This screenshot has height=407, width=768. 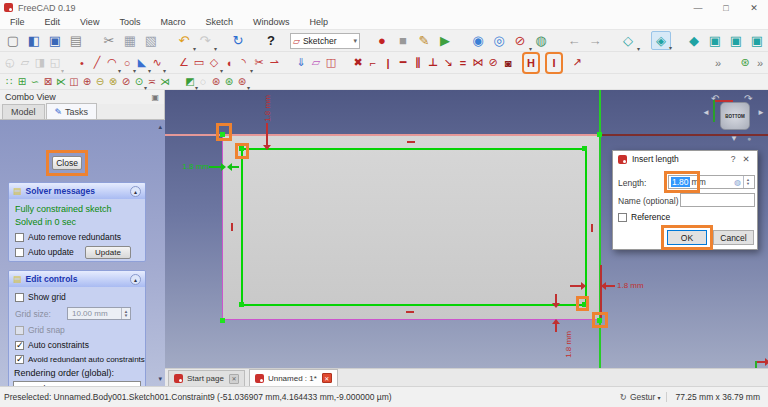 What do you see at coordinates (448, 63) in the screenshot?
I see `constrain-tangent-icon: ↘` at bounding box center [448, 63].